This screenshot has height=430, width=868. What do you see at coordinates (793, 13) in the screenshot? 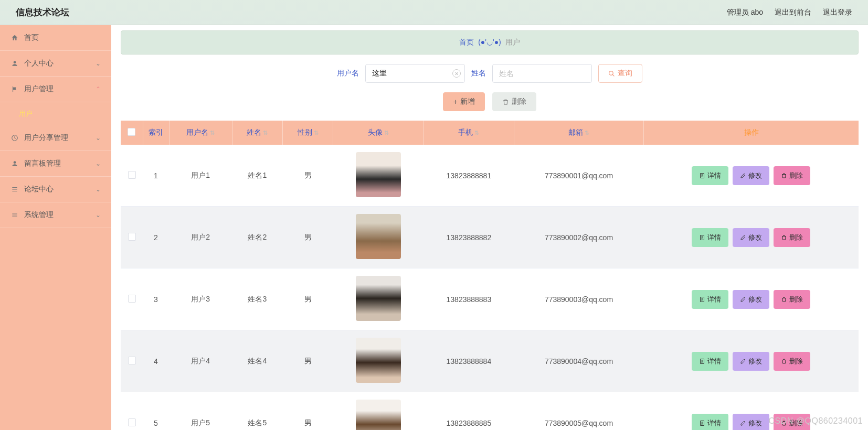
I see `exit-front-link: 退出到前台` at bounding box center [793, 13].